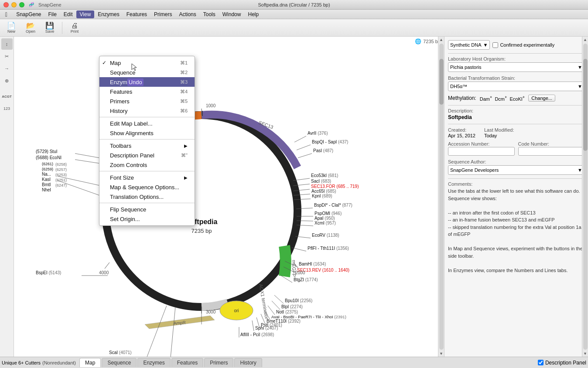  Describe the element at coordinates (120, 352) in the screenshot. I see `svg-text: ScaI (4071)` at that location.